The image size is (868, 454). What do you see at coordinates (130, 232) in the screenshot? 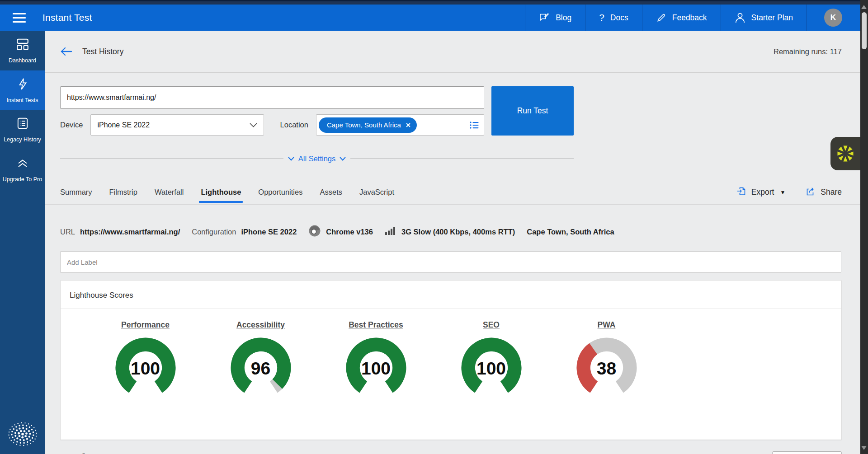
I see `config-url-value: https://www.smartfarmai.ng/` at bounding box center [130, 232].